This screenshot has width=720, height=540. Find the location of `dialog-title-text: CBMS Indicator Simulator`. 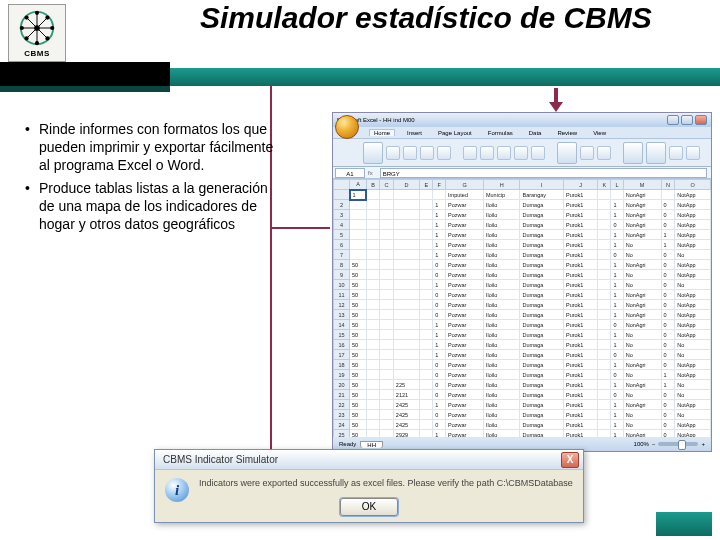

dialog-title-text: CBMS Indicator Simulator is located at coordinates (218, 460).